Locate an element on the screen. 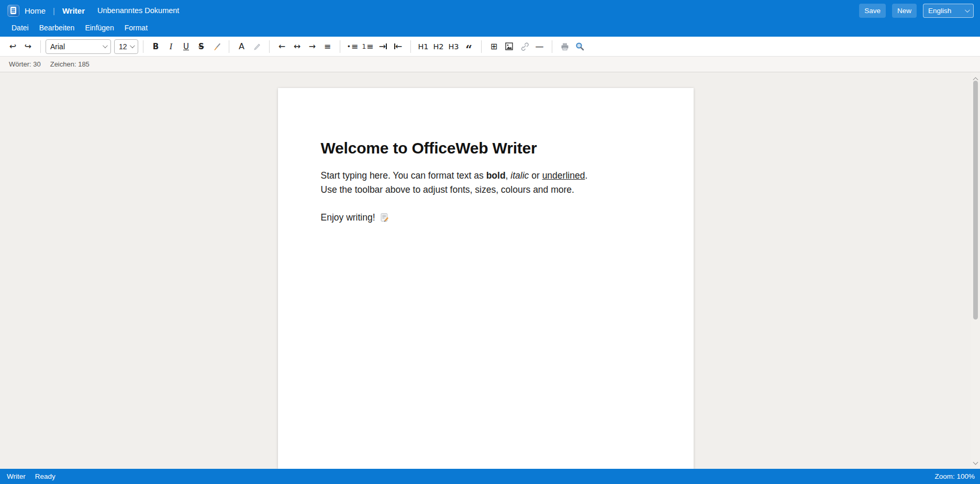  status-bar: Writer Ready Zoom: 100% is located at coordinates (490, 477).